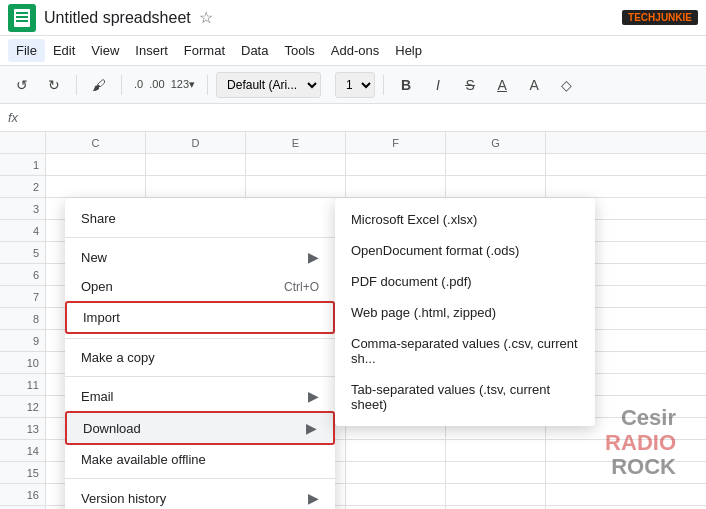  Describe the element at coordinates (254, 50) in the screenshot. I see `menu-data: Data` at that location.